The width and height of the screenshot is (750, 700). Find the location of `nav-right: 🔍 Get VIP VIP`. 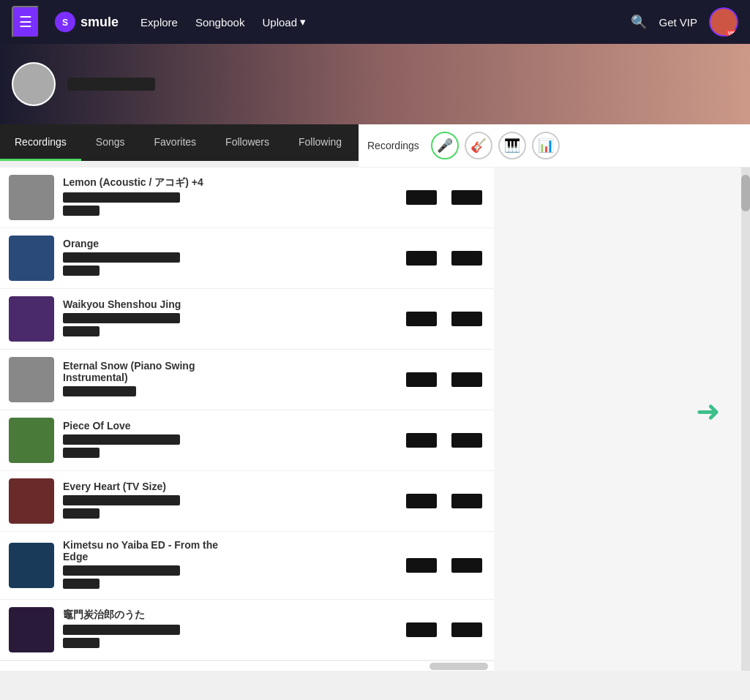

nav-right: 🔍 Get VIP VIP is located at coordinates (685, 22).